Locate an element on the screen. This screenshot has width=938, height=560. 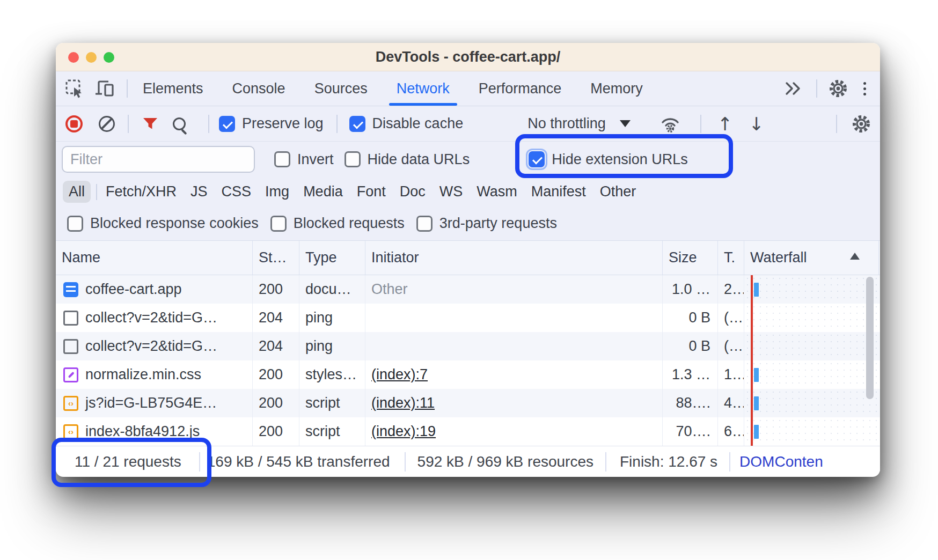
type-filter-media: Media is located at coordinates (323, 192).